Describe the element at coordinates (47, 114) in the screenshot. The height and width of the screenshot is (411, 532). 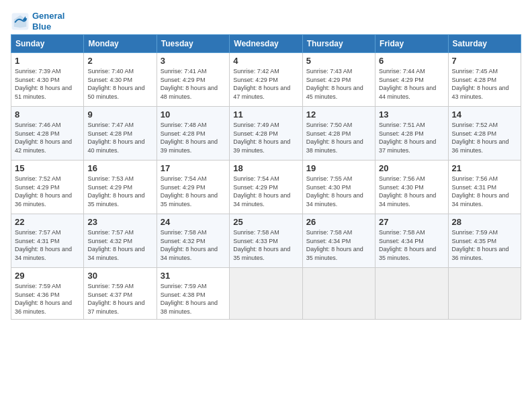
I see `day-number: 8` at that location.